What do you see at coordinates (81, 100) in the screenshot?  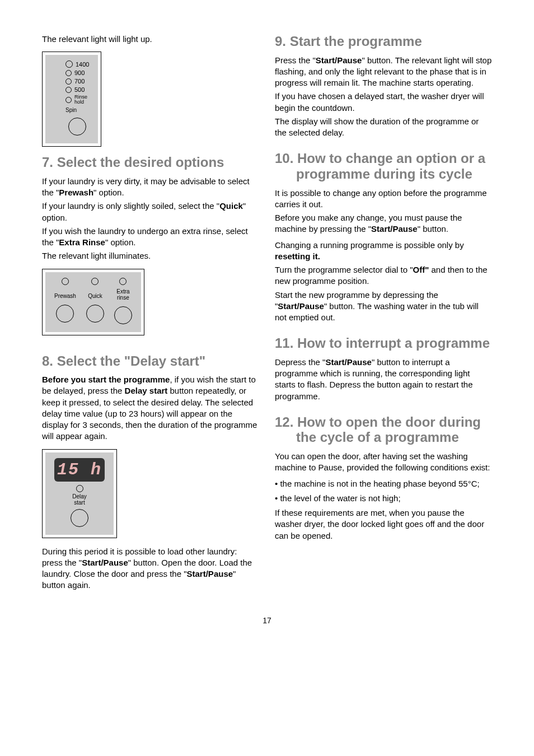 I see `spin-rinse-hold: Rinsehold` at bounding box center [81, 100].